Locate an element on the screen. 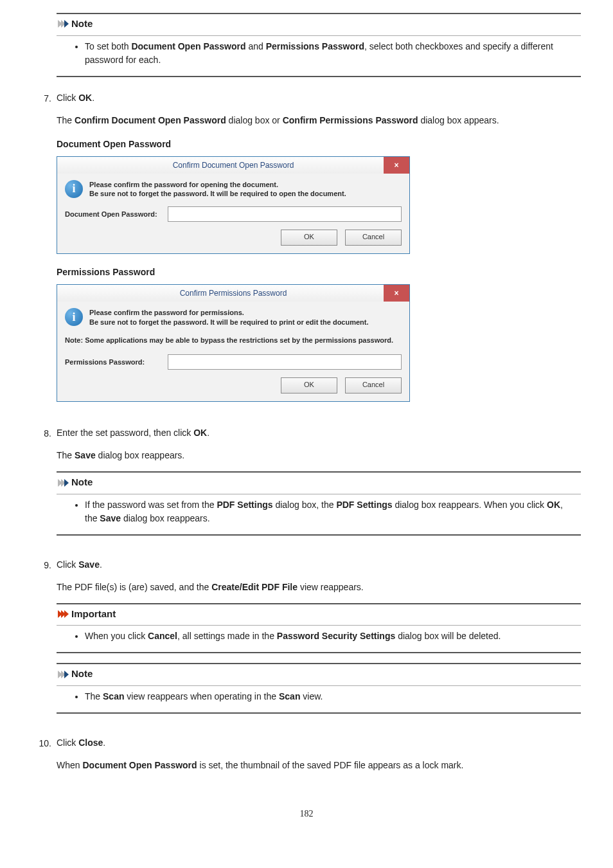 This screenshot has height=868, width=613. dialog-message: Please confirm the password for permissi… is located at coordinates (229, 318).